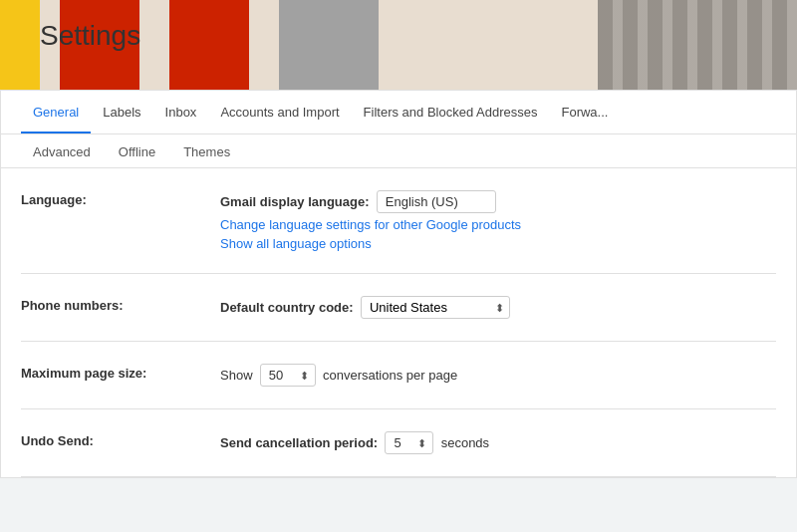  I want to click on phone-numbers-row: Phone numbers: Default country code: Uni…, so click(398, 308).